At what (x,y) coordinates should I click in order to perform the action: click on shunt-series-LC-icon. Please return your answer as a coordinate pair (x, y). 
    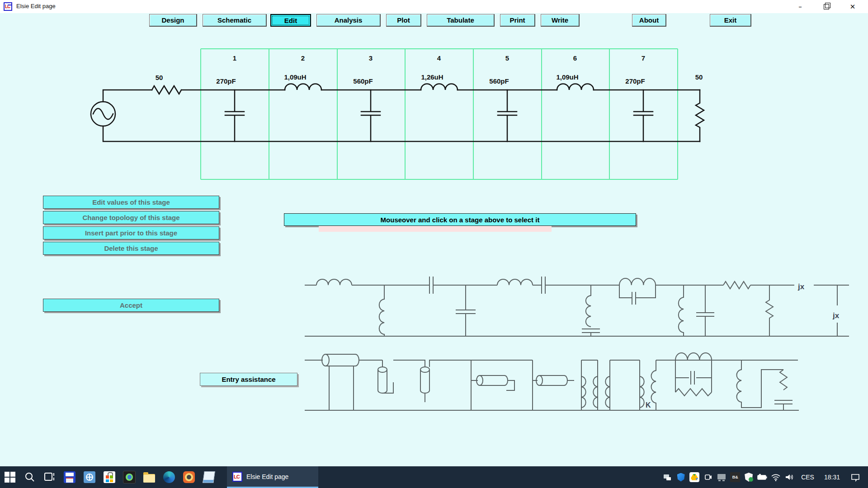
    Looking at the image, I should click on (591, 311).